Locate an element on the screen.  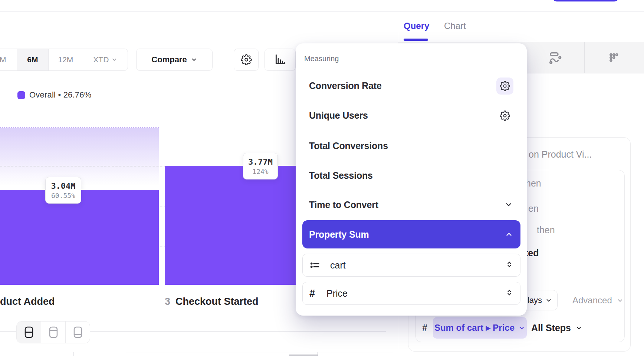
bar-2-value: 3.77M is located at coordinates (260, 162).